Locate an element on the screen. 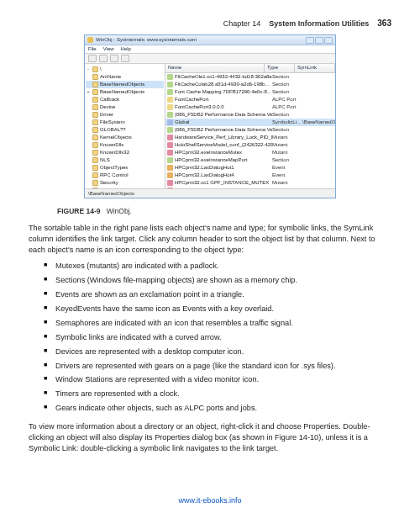 Image resolution: width=420 pixels, height=513 pixels. tree-item: FileSystem is located at coordinates (124, 123).